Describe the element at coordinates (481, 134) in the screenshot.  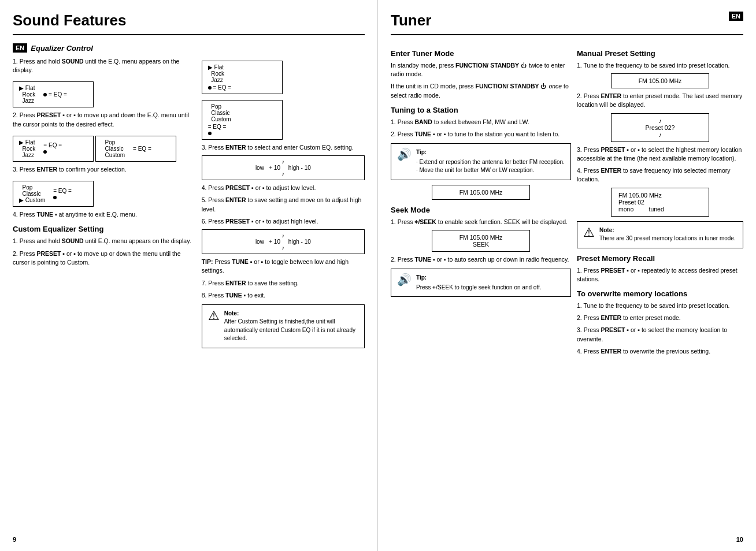
I see `tuning-step2: 2. Press TUNE ▪ or ▪ to tune to the stat…` at that location.